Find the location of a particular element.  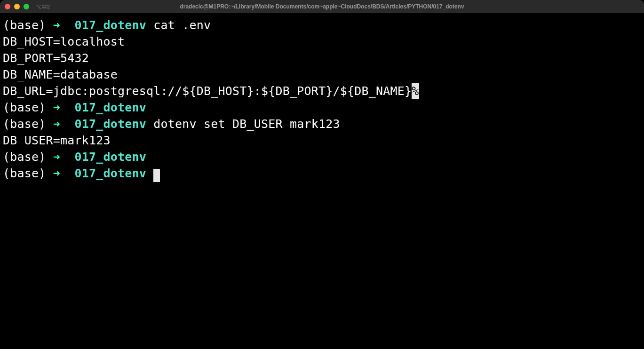

minimize-icon is located at coordinates (17, 7).